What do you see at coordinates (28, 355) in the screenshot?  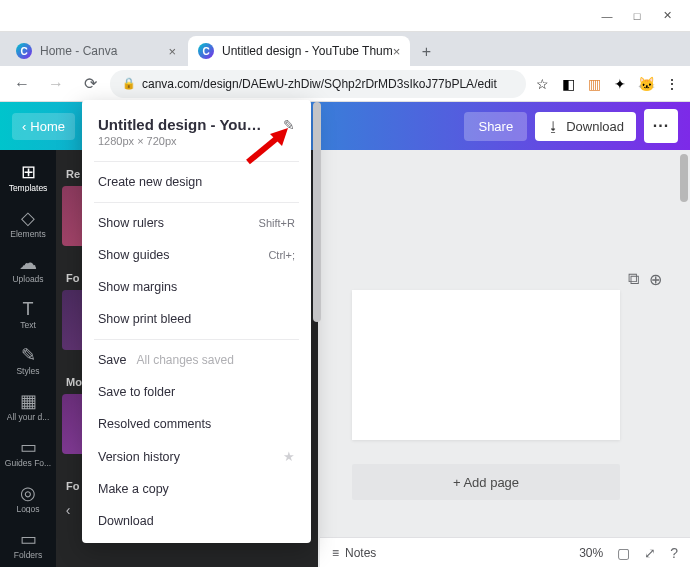 I see `styles-icon: ✎` at bounding box center [28, 355].